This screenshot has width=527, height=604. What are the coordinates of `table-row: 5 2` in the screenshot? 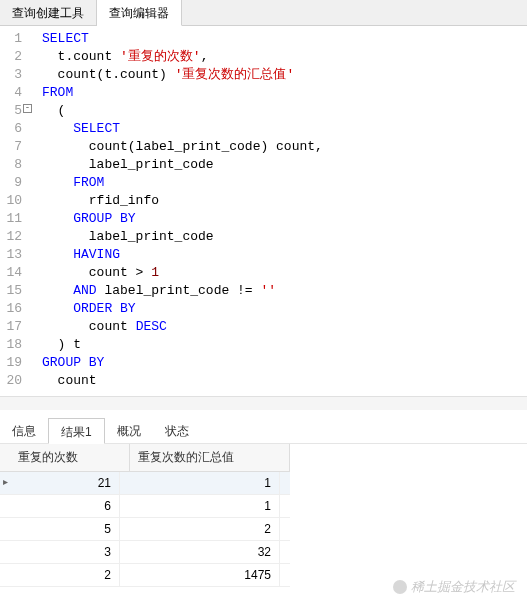 It's located at (145, 530).